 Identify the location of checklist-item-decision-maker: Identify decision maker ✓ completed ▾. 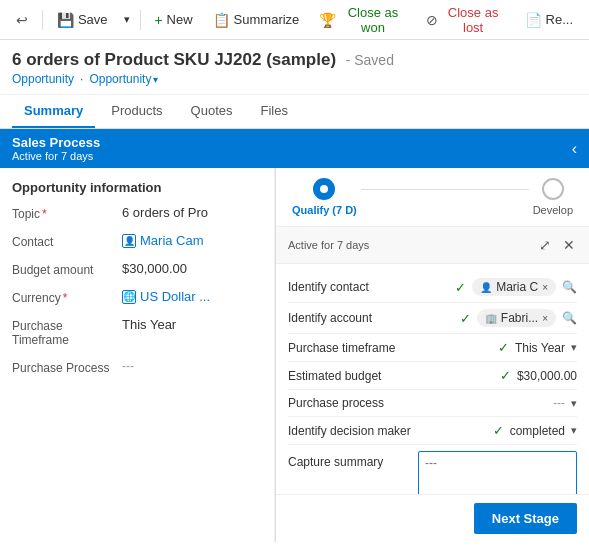
(432, 431).